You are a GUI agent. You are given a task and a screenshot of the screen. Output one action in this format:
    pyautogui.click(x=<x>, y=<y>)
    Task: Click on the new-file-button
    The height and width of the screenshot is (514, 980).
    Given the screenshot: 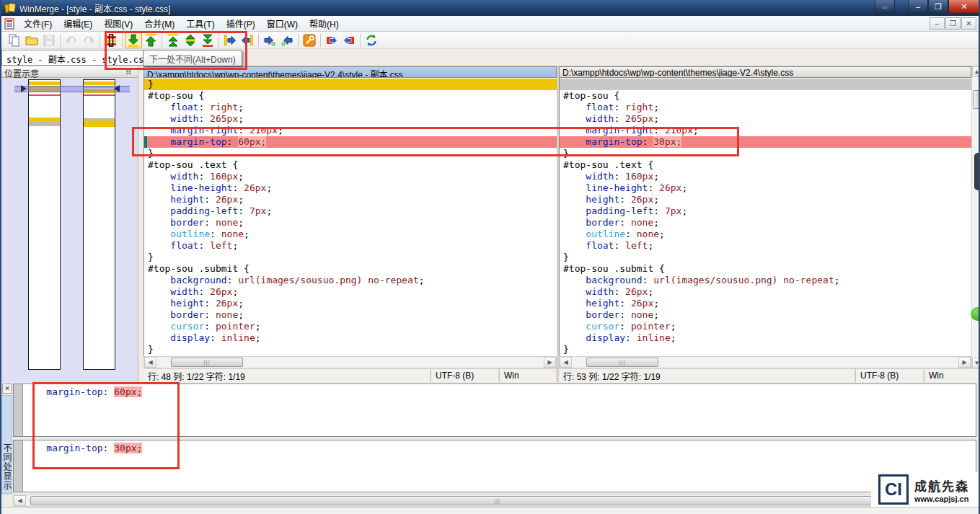 What is the action you would take?
    pyautogui.click(x=14, y=40)
    